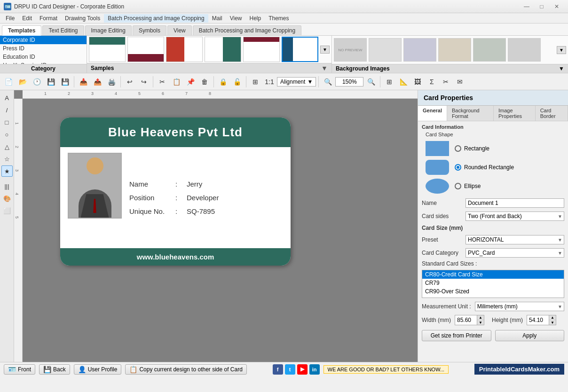 This screenshot has height=392, width=568. I want to click on save-as-button: 💾, so click(65, 82).